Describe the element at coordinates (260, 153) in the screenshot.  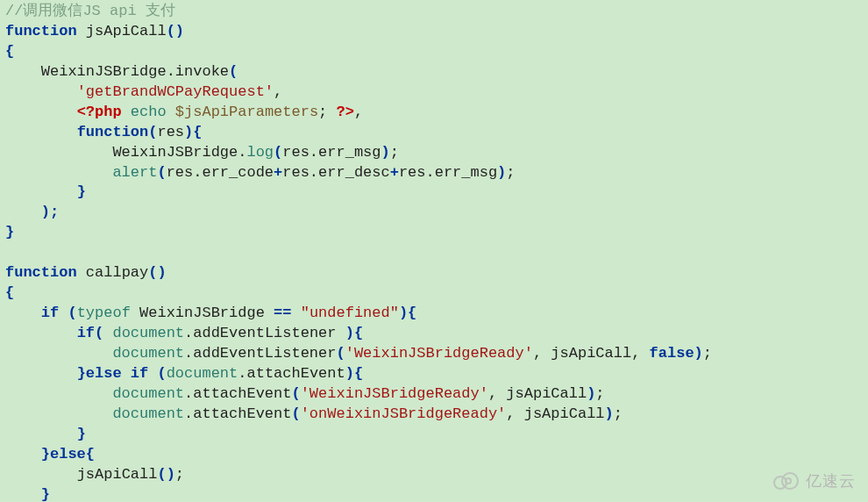
I see `method-log: log` at that location.